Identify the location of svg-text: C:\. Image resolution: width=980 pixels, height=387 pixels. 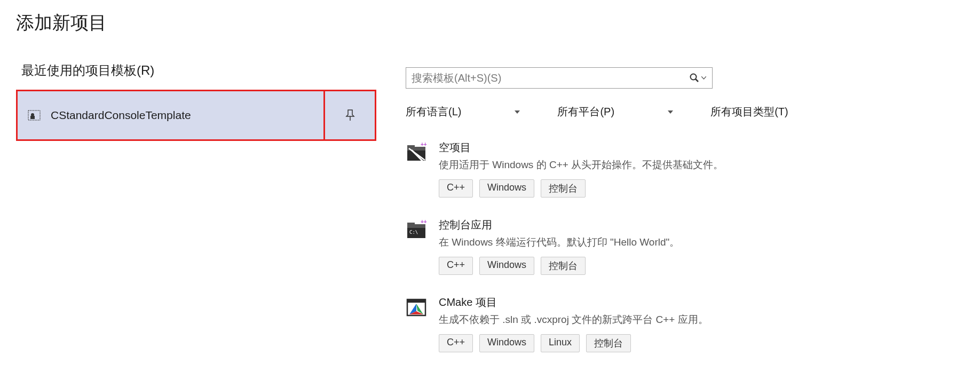
(414, 232).